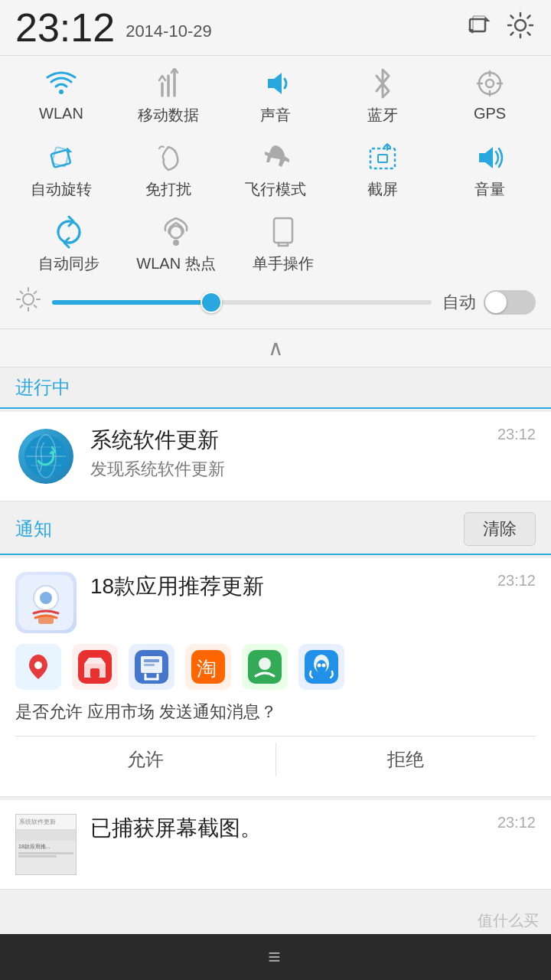 This screenshot has height=980, width=551. What do you see at coordinates (283, 232) in the screenshot?
I see `one-hand-icon` at bounding box center [283, 232].